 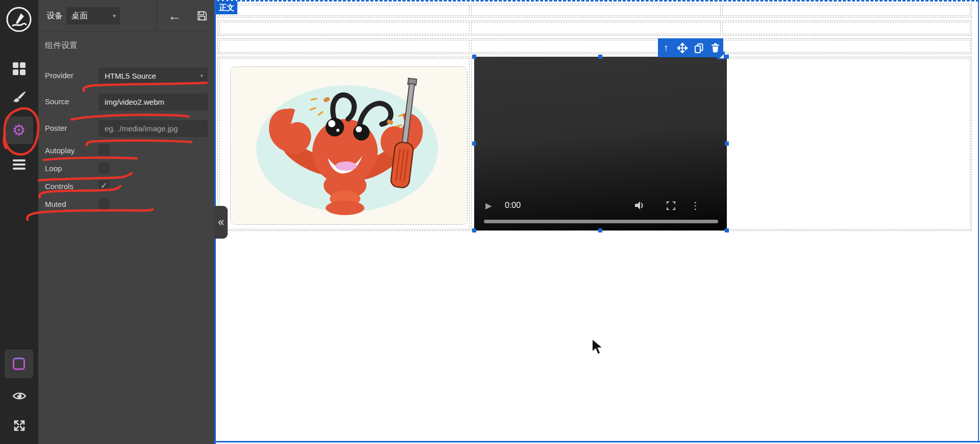 What do you see at coordinates (104, 168) in the screenshot?
I see `loop-checkbox` at bounding box center [104, 168].